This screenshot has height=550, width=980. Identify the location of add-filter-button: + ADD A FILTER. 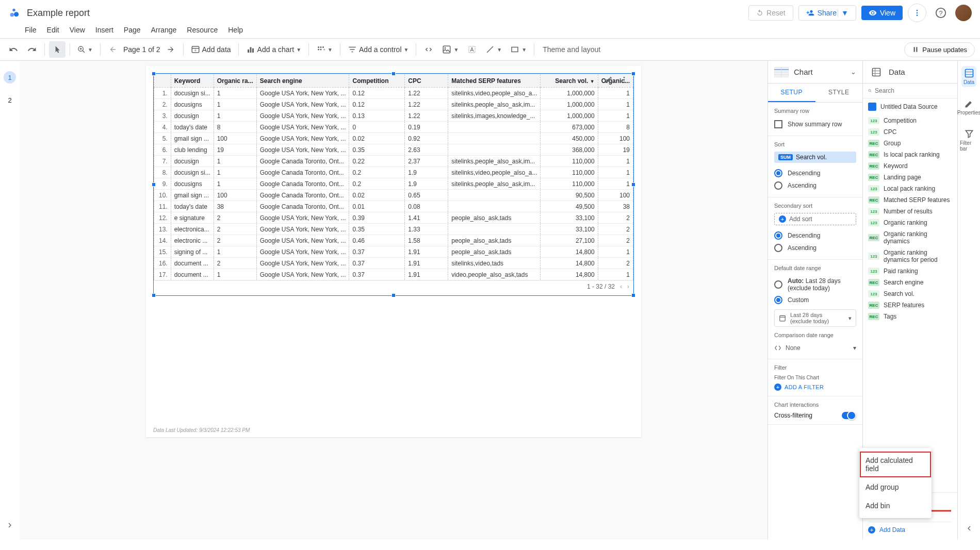
(815, 387).